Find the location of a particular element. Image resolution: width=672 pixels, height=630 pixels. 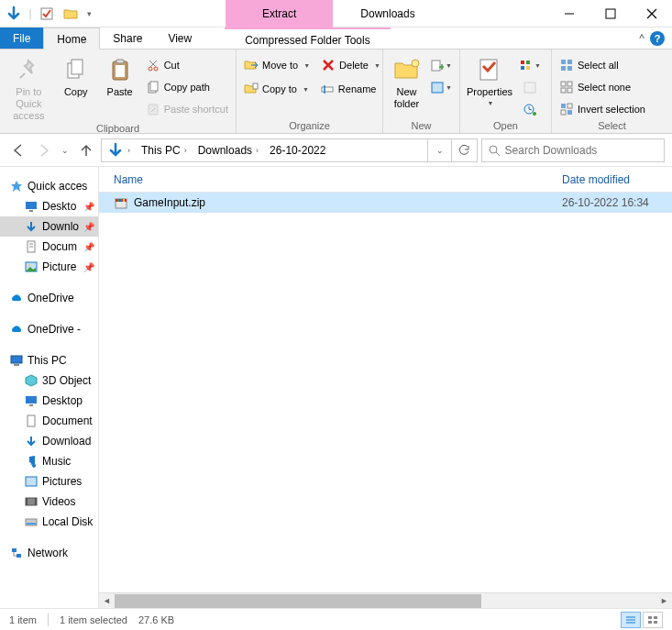

rename-button: Rename is located at coordinates (348, 89).